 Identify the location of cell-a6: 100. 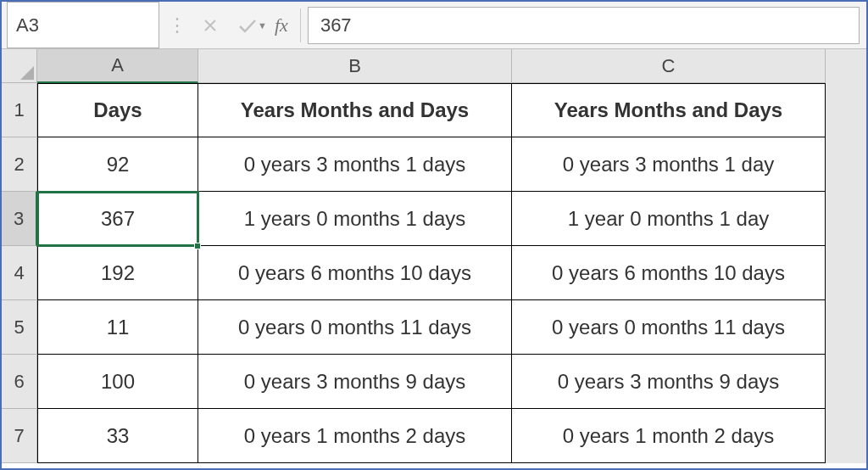
(118, 382).